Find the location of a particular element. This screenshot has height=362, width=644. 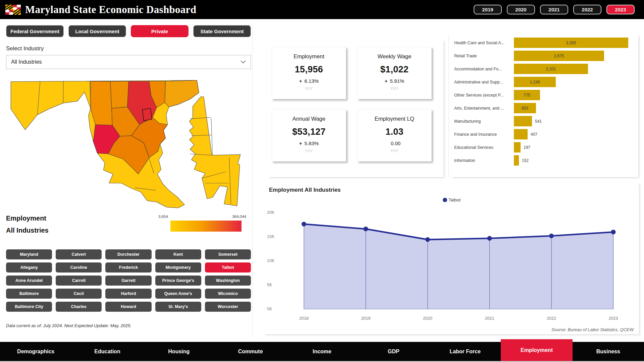

nav-item-gdp: GDP is located at coordinates (394, 351).